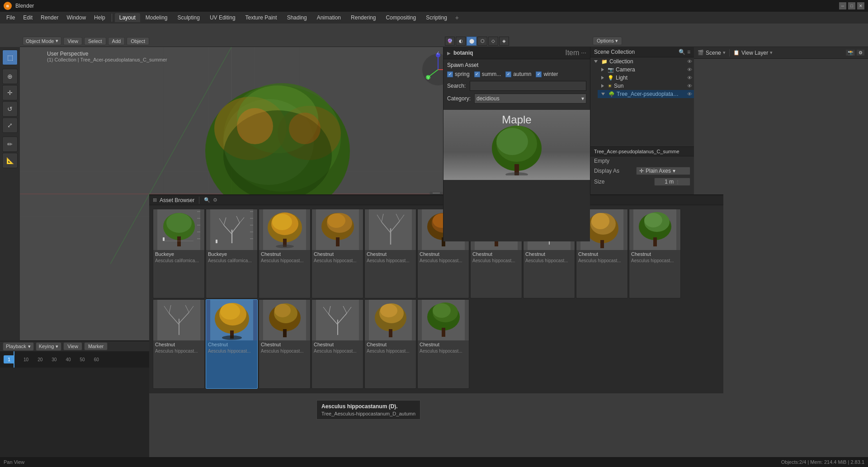 The image size is (868, 467). Describe the element at coordinates (42, 41) in the screenshot. I see `object-mode-dropdown: Object Mode ▾` at that location.